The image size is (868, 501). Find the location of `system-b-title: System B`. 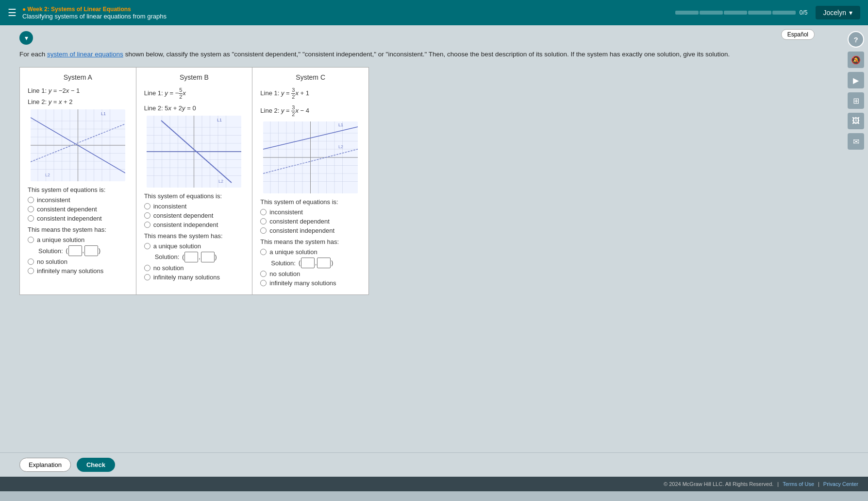

system-b-title: System B is located at coordinates (194, 77).